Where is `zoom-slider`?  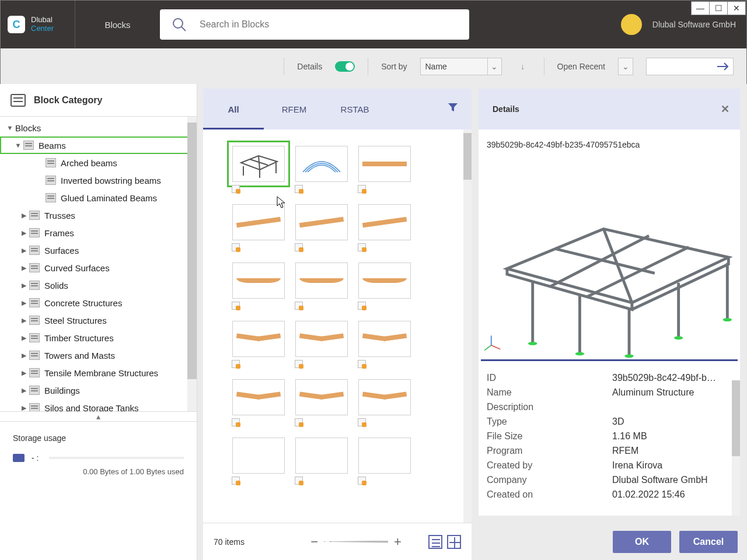
zoom-slider is located at coordinates (356, 542).